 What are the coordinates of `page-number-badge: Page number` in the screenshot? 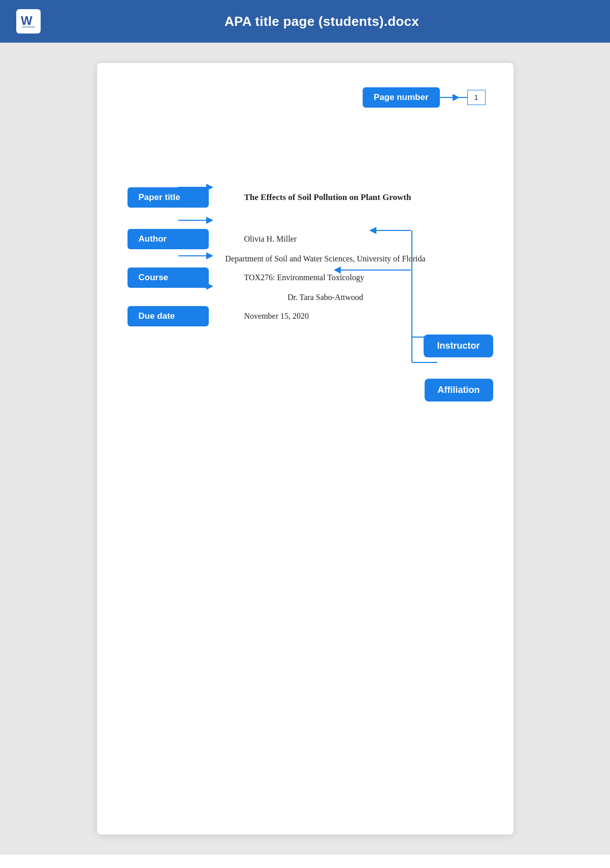 It's located at (401, 97).